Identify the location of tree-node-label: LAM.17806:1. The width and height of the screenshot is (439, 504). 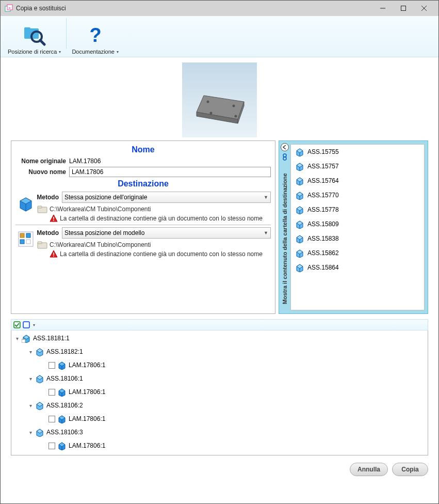
(87, 446).